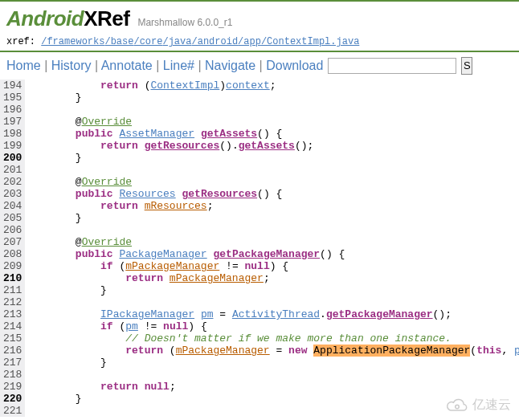 The width and height of the screenshot is (519, 420). I want to click on code-line: return null;, so click(272, 387).